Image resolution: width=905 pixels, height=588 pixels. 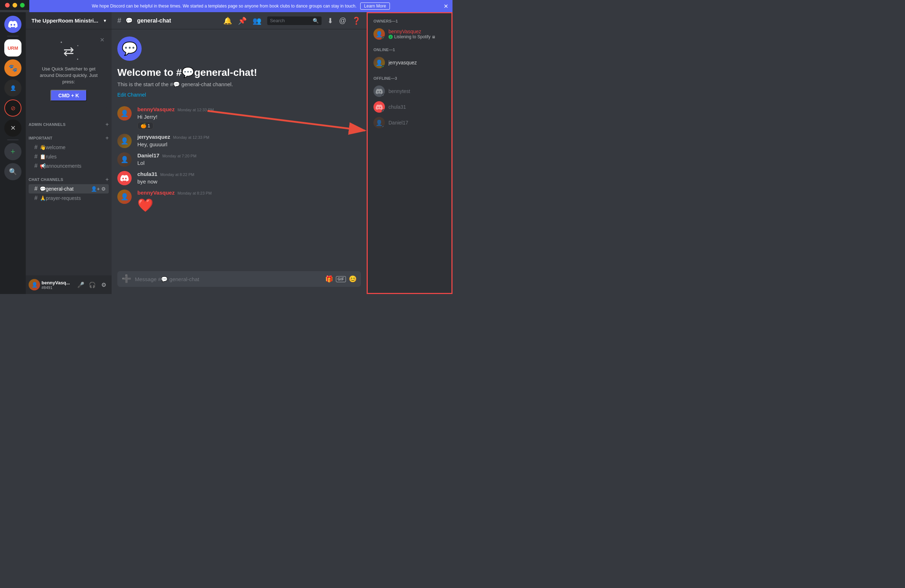 What do you see at coordinates (145, 126) in the screenshot?
I see `message-reaction: 🍊 1` at bounding box center [145, 126].